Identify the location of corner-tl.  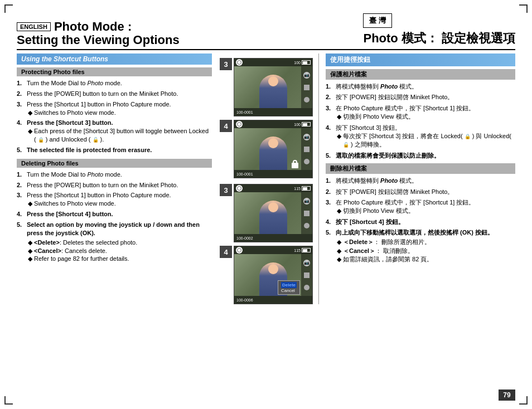
(9, 9).